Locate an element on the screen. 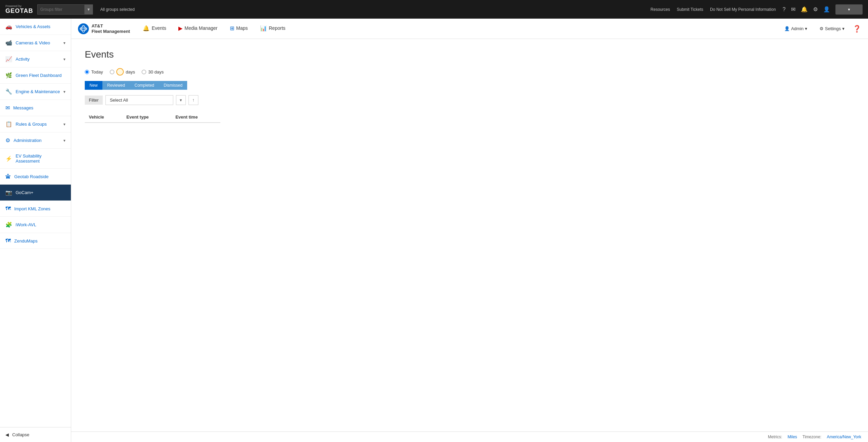 The image size is (868, 442). submit-tickets-link: Submit Tickets is located at coordinates (690, 9).